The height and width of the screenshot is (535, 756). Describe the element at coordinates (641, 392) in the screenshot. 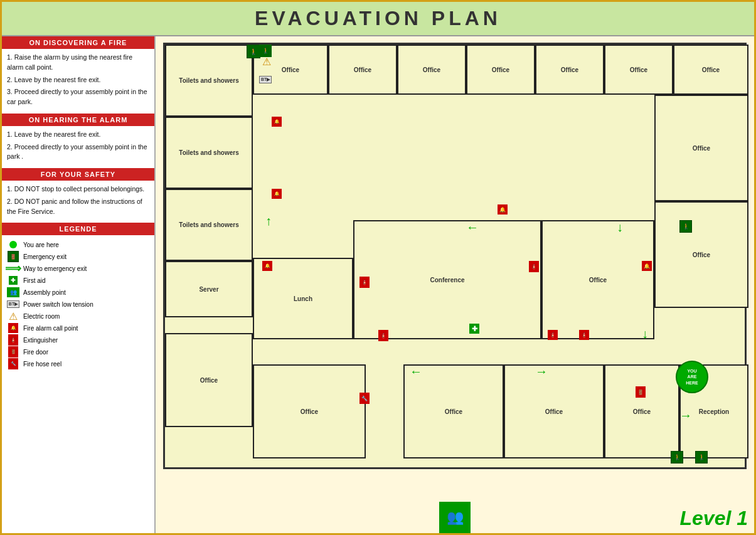

I see `fire-icon-bot: 🚪` at that location.